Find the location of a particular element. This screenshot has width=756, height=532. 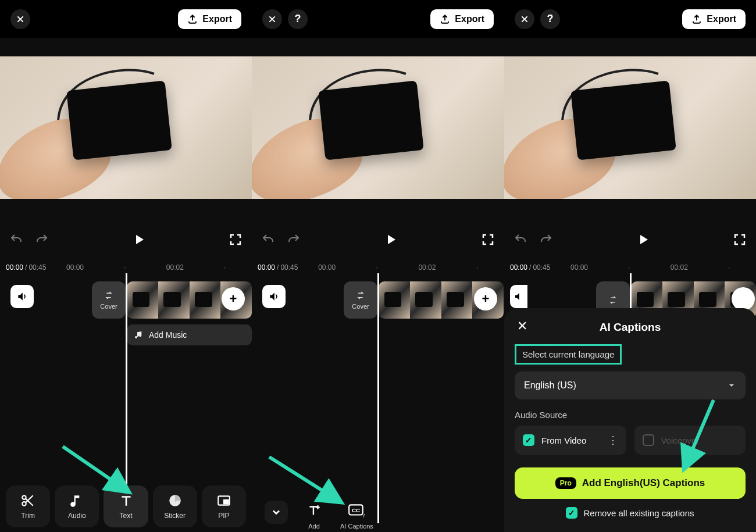

tool-ai-captions: CCAI AI Captions is located at coordinates (357, 515).